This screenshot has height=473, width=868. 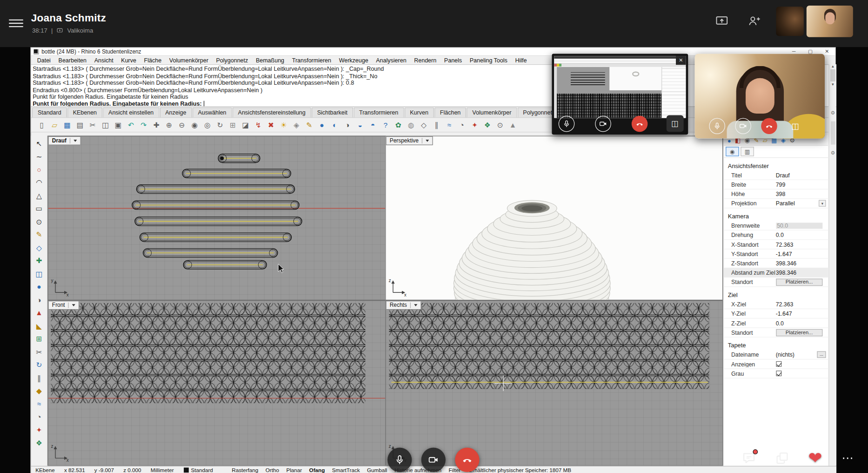 I want to click on gear-icon: ⚙, so click(x=833, y=113).